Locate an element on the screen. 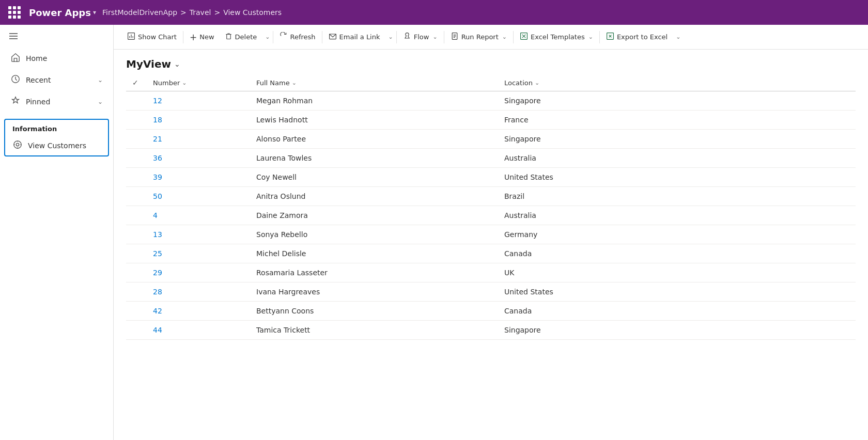 Image resolution: width=868 pixels, height=440 pixels. row-number-6: 4 is located at coordinates (198, 216).